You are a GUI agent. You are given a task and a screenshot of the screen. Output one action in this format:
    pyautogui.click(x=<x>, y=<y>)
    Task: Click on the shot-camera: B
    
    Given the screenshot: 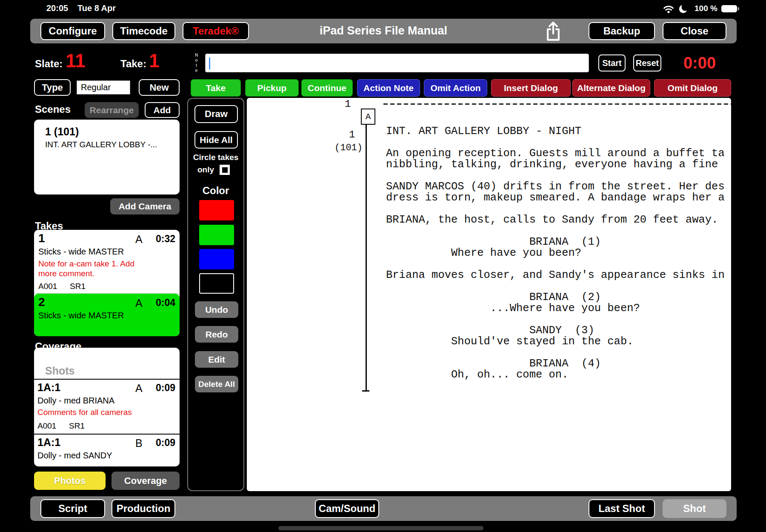 What is the action you would take?
    pyautogui.click(x=139, y=443)
    